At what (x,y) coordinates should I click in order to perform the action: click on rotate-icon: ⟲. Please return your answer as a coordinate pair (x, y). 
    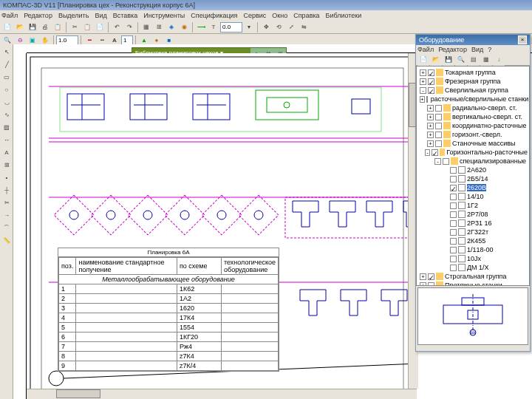
    Looking at the image, I should click on (279, 27).